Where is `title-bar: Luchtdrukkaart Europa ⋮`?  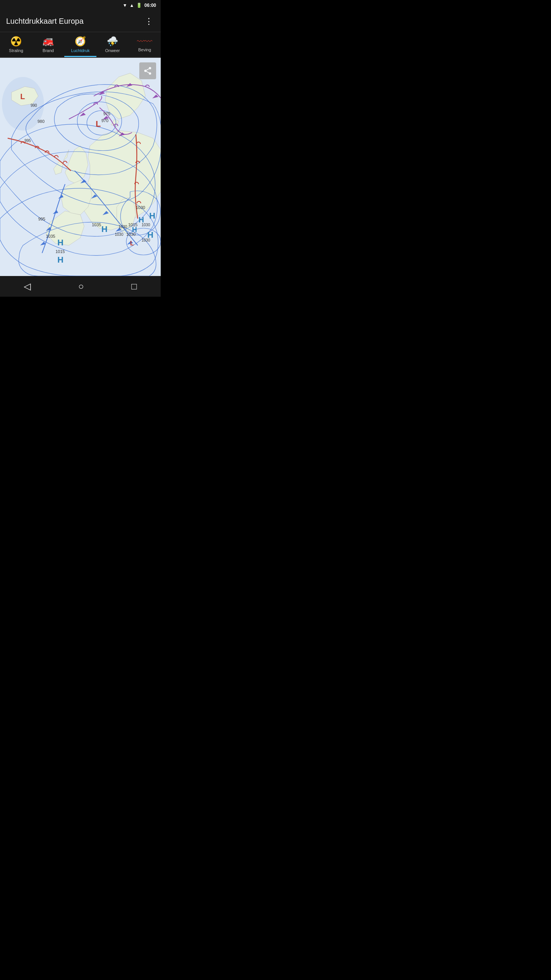
title-bar: Luchtdrukkaart Europa ⋮ is located at coordinates (80, 21).